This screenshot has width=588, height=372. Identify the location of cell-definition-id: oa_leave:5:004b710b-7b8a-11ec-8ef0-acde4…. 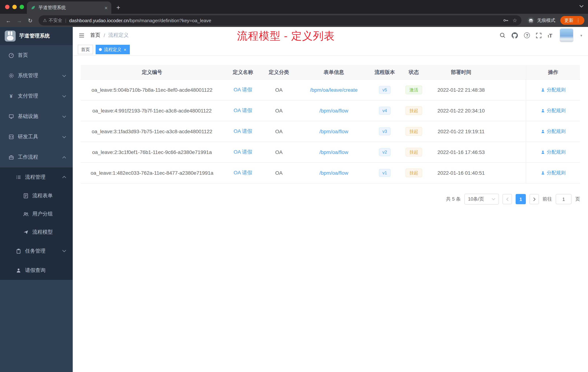
(152, 90).